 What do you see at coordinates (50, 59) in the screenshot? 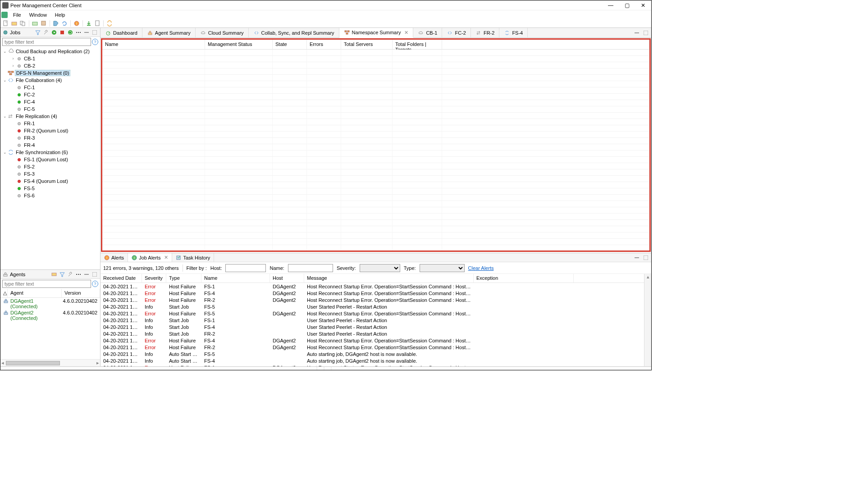
I see `tree-node: ›CB-1` at bounding box center [50, 59].